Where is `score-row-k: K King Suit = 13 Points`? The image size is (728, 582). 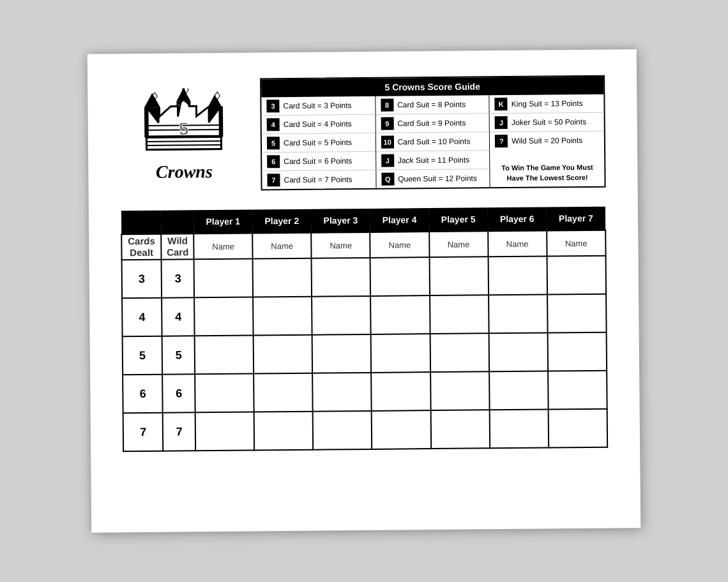
score-row-k: K King Suit = 13 Points is located at coordinates (547, 105).